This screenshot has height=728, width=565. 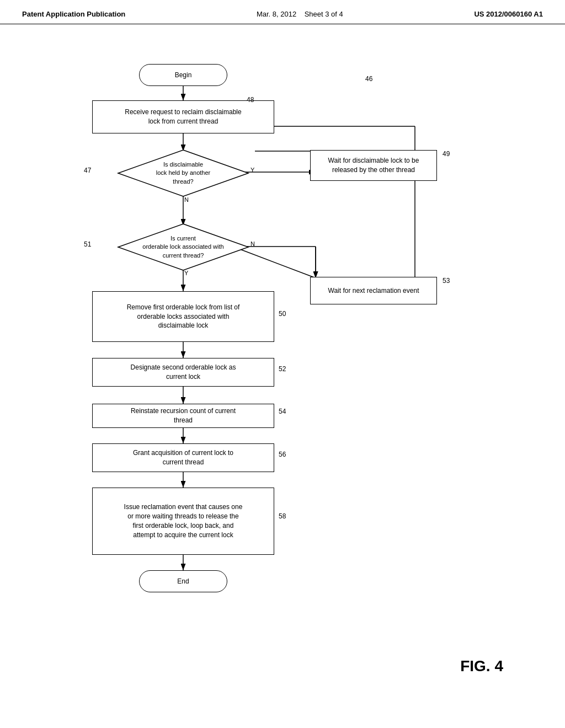 What do you see at coordinates (183, 521) in the screenshot?
I see `issue-node: Issue reclamation event that causes one …` at bounding box center [183, 521].